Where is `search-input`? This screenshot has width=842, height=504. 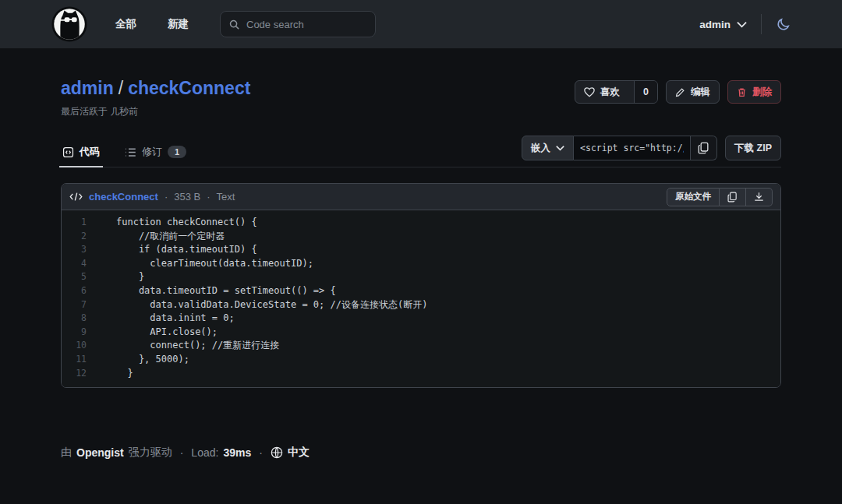
search-input is located at coordinates (305, 25).